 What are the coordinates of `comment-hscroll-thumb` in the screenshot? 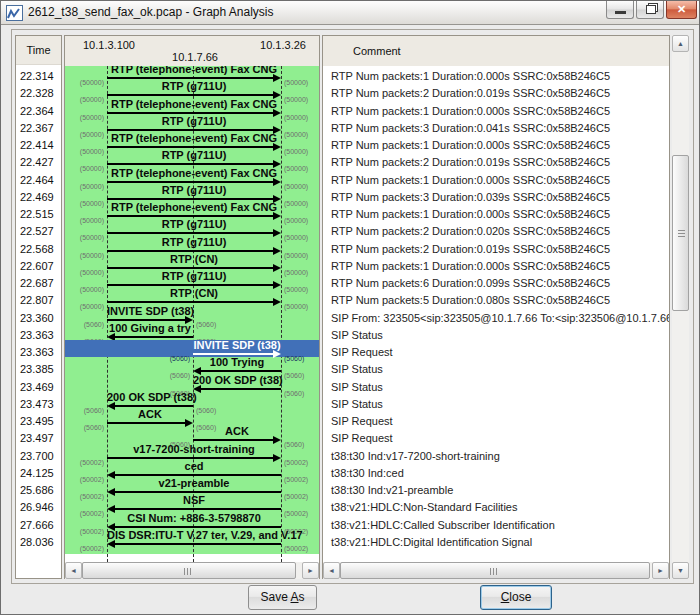 It's located at (495, 570).